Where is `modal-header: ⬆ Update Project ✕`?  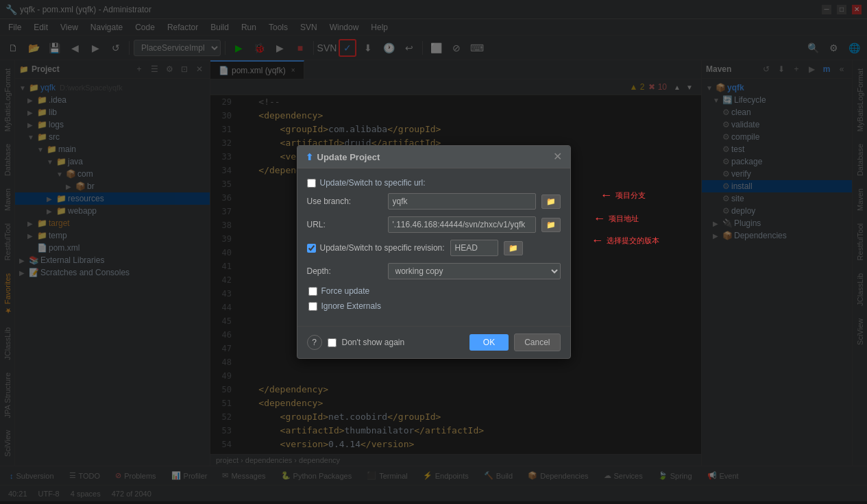 modal-header: ⬆ Update Project ✕ is located at coordinates (434, 158).